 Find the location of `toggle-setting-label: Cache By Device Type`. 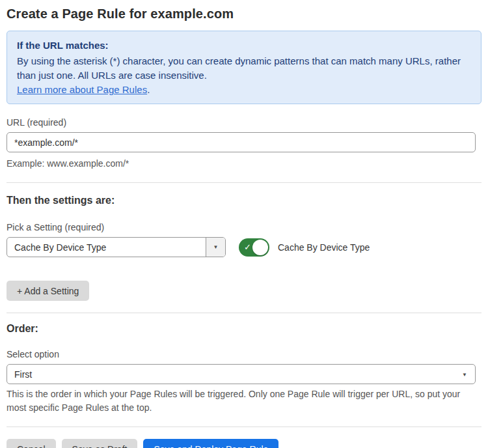

toggle-setting-label: Cache By Device Type is located at coordinates (324, 247).